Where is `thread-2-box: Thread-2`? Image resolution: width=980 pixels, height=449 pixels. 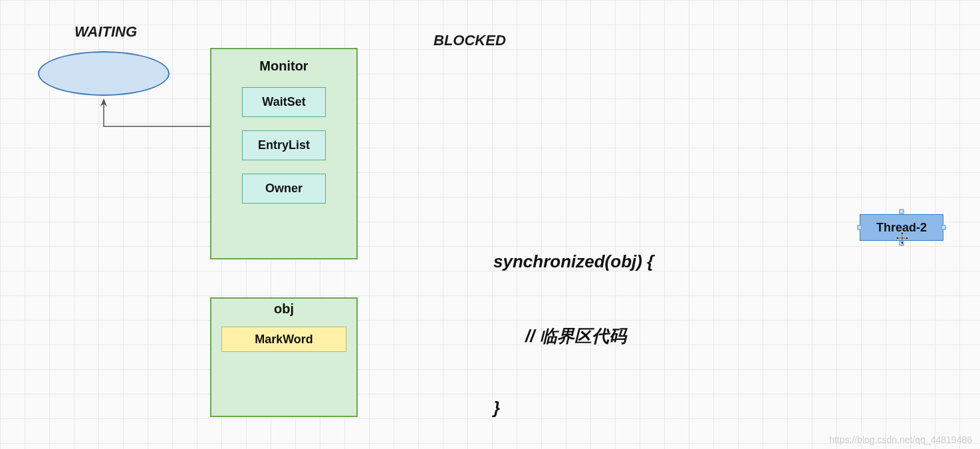 thread-2-box: Thread-2 is located at coordinates (902, 227).